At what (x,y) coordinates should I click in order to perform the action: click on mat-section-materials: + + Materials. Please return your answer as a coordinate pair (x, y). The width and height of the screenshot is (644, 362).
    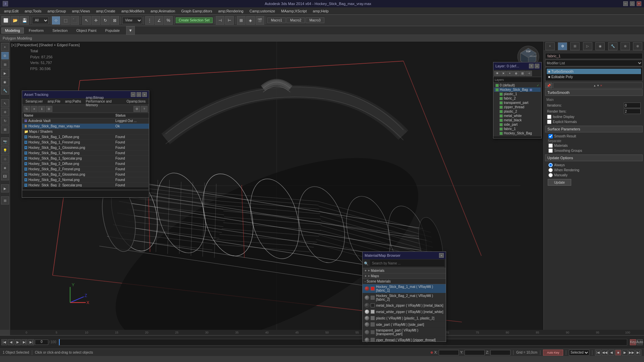
    Looking at the image, I should click on (404, 271).